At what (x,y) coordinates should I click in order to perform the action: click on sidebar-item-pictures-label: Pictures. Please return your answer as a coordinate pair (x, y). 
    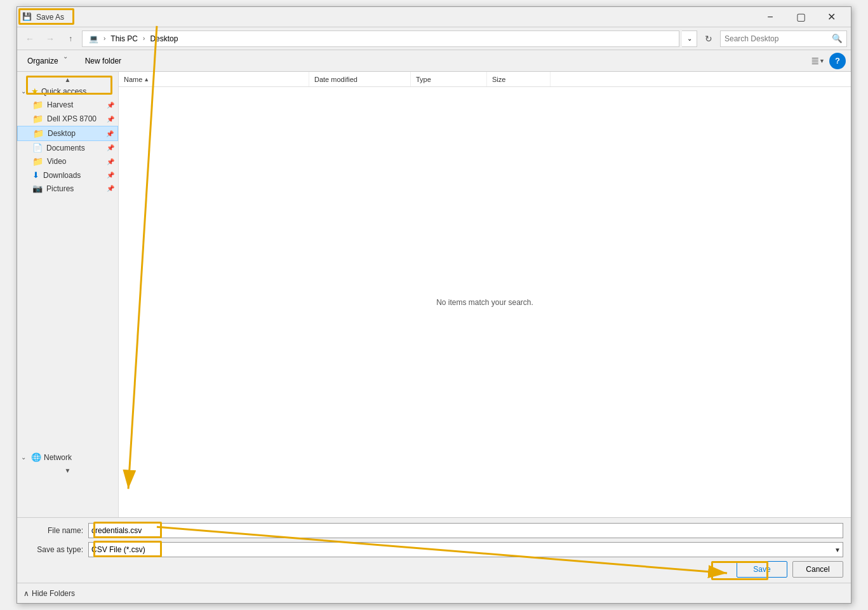
    Looking at the image, I should click on (60, 189).